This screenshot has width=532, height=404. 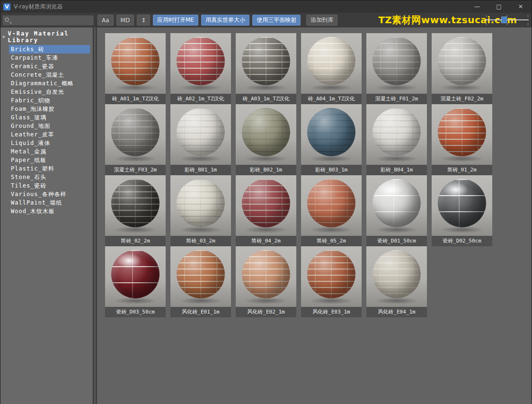 I want to click on sort-direction-button: ↕, so click(x=143, y=20).